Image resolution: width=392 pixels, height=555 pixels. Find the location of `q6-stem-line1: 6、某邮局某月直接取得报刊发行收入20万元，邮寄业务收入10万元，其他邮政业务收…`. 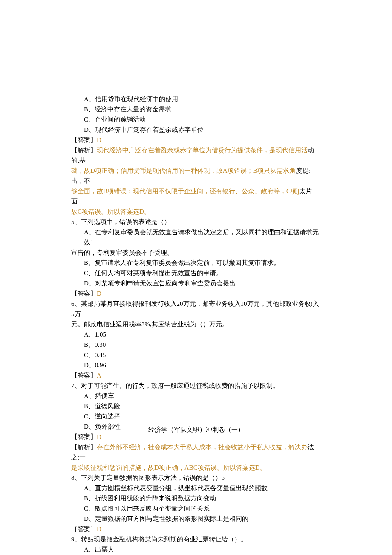

q6-stem-line1: 6、某邮局某月直接取得报刊发行收入20万元，邮寄业务收入10万元，其他邮政业务收… is located at coordinates (196, 309).